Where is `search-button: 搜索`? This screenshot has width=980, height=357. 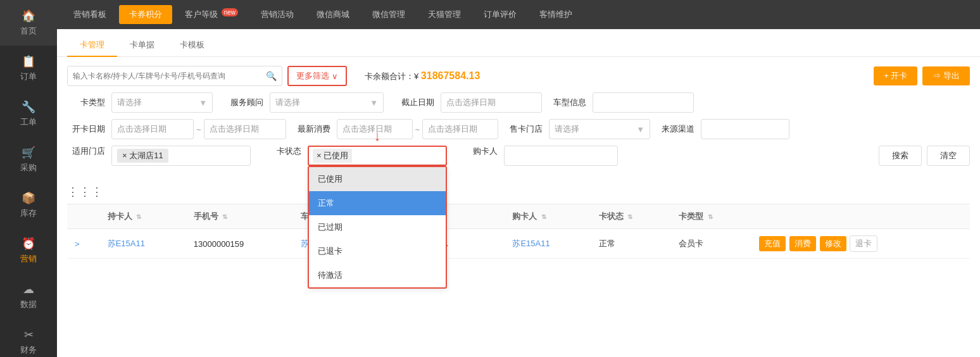
search-button: 搜索 is located at coordinates (900, 156).